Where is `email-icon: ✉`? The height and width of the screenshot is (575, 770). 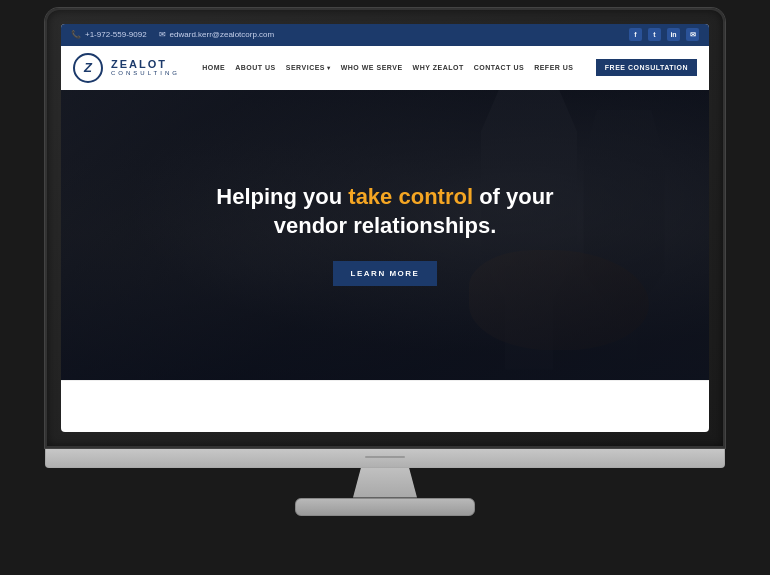
email-icon: ✉ is located at coordinates (162, 34).